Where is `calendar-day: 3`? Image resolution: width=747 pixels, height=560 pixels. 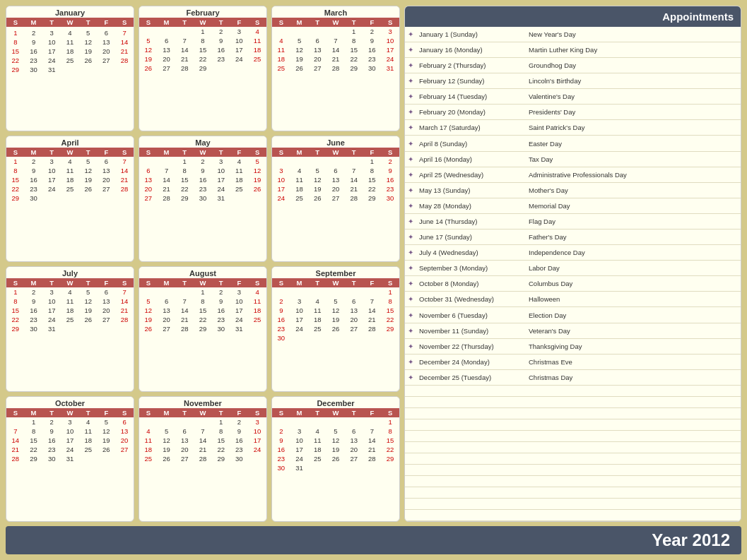 calendar-day: 3 is located at coordinates (221, 161).